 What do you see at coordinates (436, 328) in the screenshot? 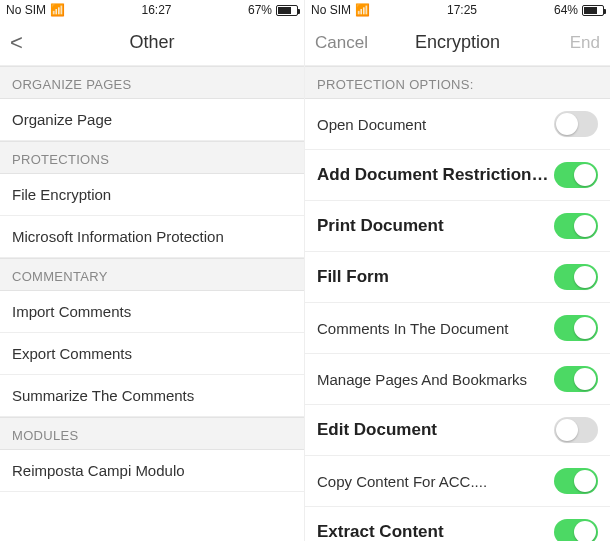
I see `option-label: Comments In The Document` at bounding box center [436, 328].